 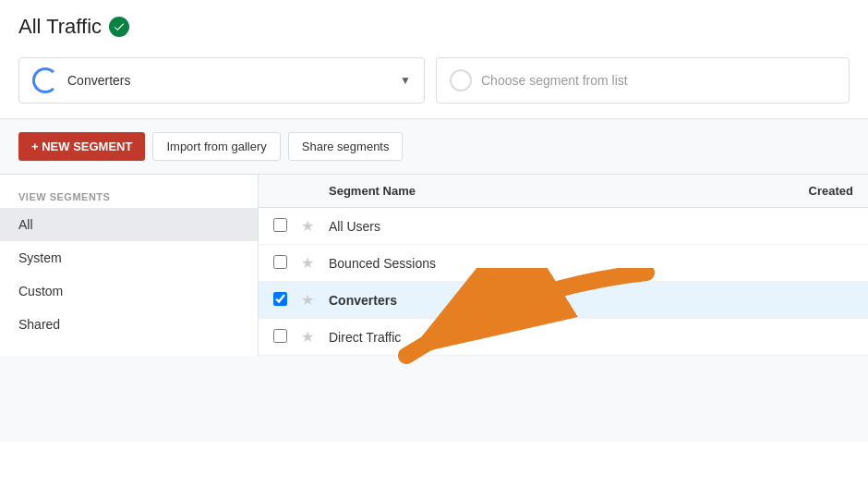 What do you see at coordinates (345, 146) in the screenshot?
I see `share-segments-button: Share segments` at bounding box center [345, 146].